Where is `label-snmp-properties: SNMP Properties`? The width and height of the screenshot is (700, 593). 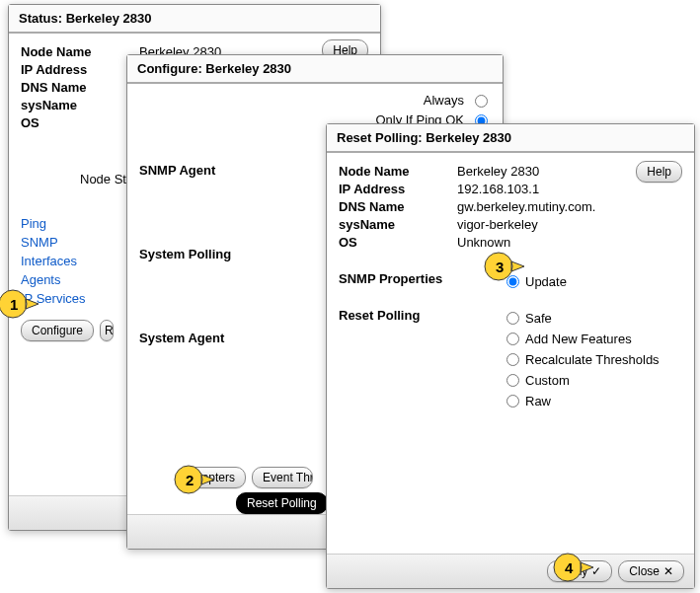 label-snmp-properties: SNMP Properties is located at coordinates (423, 282).